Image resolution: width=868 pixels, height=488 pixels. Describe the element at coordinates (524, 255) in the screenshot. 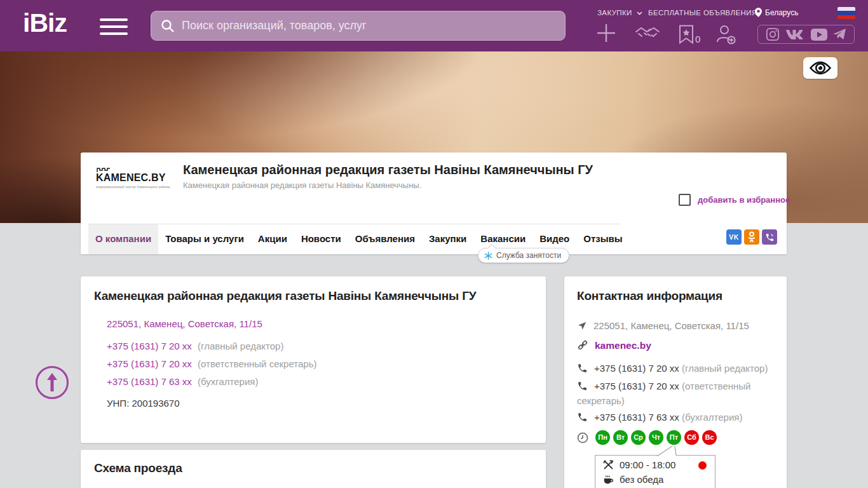

I see `employment-service-tooltip: Служба занятости` at that location.